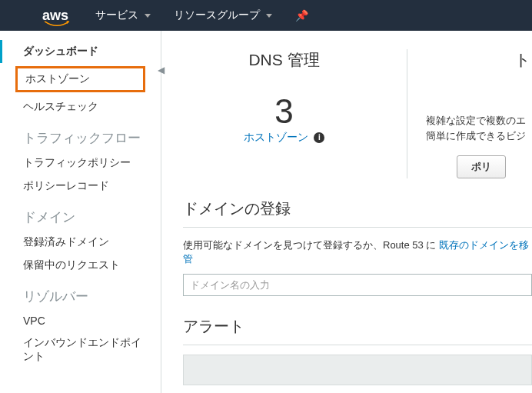 Image resolution: width=532 pixels, height=393 pixels. Describe the element at coordinates (80, 52) in the screenshot. I see `sidebar-item-dashboard: ダッシュボード` at that location.